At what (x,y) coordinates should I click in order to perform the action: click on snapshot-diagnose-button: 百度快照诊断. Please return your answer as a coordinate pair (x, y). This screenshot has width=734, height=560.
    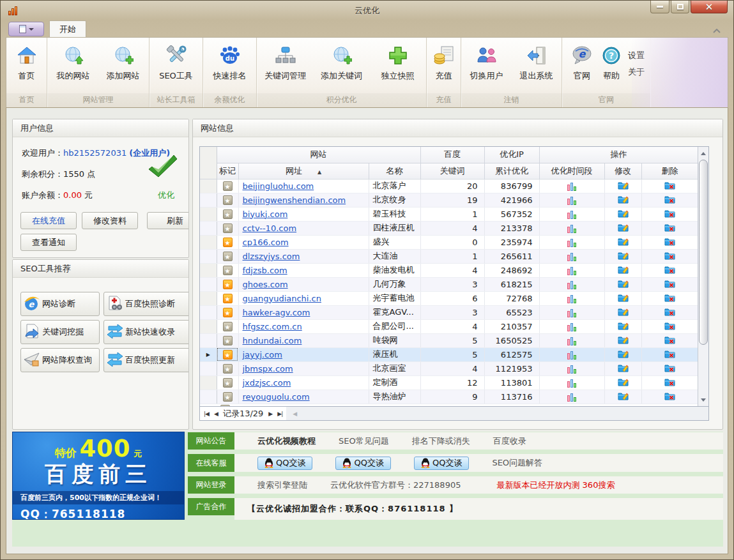
    Looking at the image, I should click on (146, 304).